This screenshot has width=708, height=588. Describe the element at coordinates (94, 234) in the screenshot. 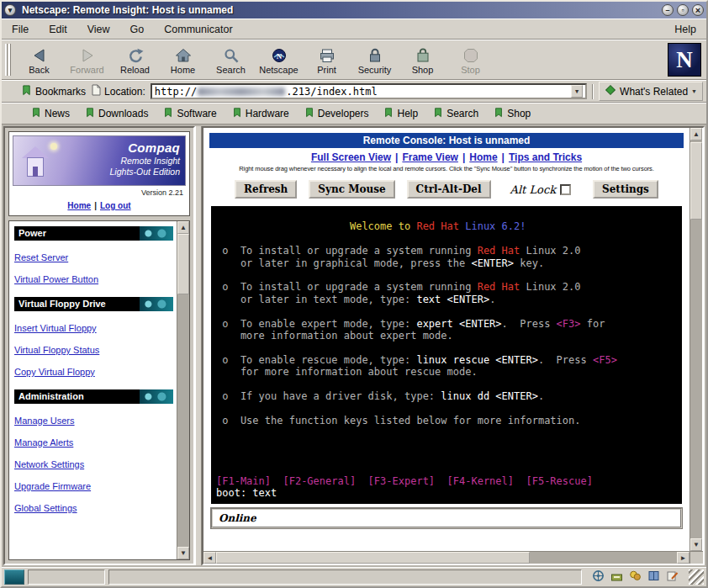

I see `section-header-power: Power` at that location.